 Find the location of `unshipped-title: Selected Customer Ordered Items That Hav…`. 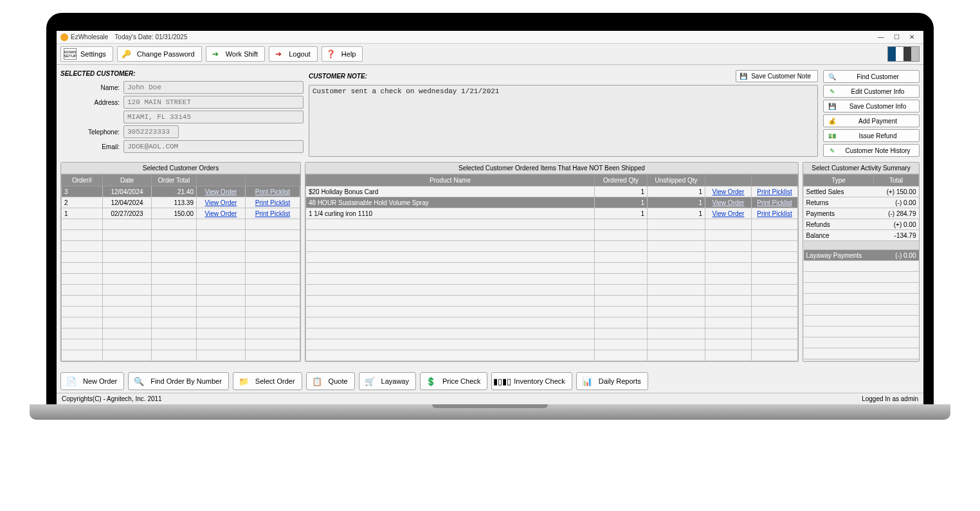

unshipped-title: Selected Customer Ordered Items That Hav… is located at coordinates (552, 168).